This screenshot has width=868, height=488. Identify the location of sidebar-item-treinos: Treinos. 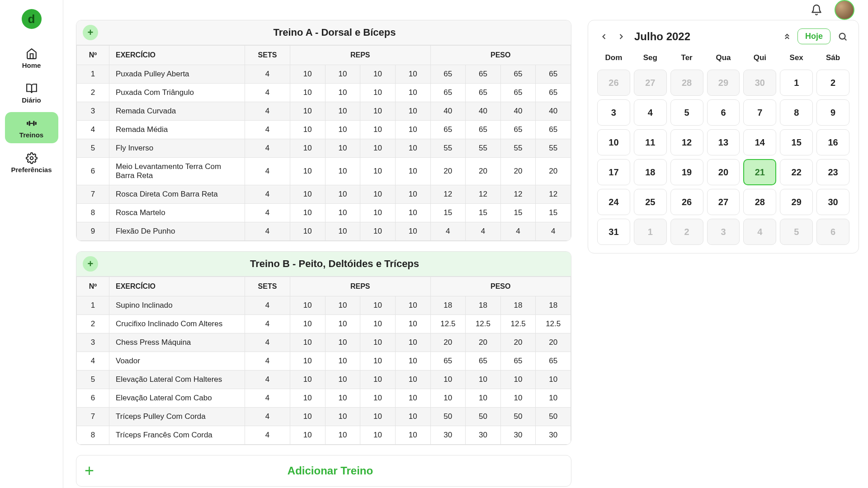
(32, 127).